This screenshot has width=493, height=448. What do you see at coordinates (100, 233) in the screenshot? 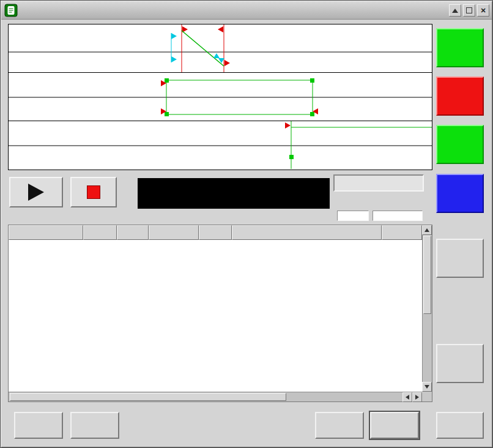
I see `column-header-trans` at bounding box center [100, 233].